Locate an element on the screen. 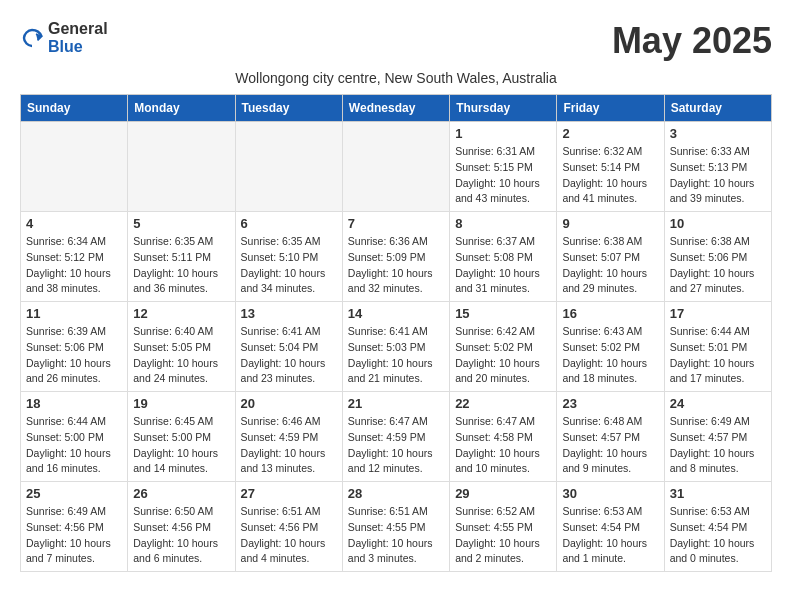 This screenshot has width=792, height=612. day-info: Sunrise: 6:37 AMSunset: 5:08 PMDaylight:… is located at coordinates (503, 266).